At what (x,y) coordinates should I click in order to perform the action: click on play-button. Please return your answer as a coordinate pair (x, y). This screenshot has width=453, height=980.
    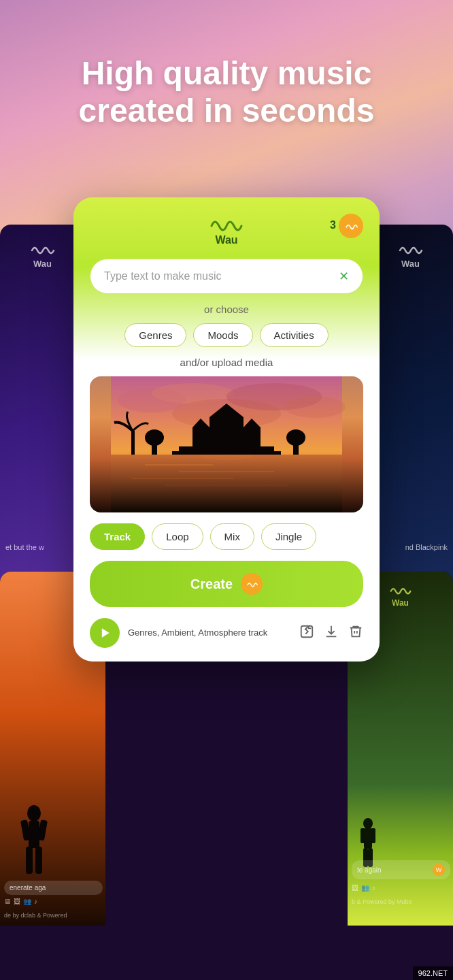
    Looking at the image, I should click on (105, 633).